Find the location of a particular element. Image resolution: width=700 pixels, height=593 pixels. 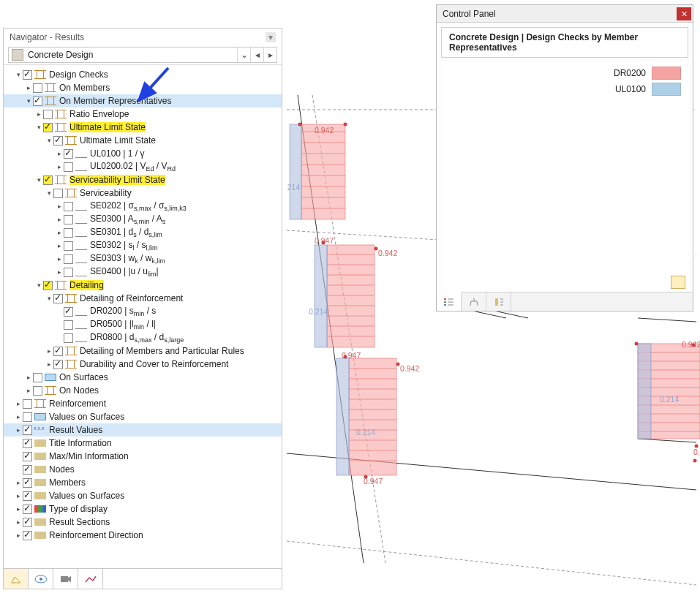

tree-dr0200: DR0200 | smin / s is located at coordinates (143, 311).